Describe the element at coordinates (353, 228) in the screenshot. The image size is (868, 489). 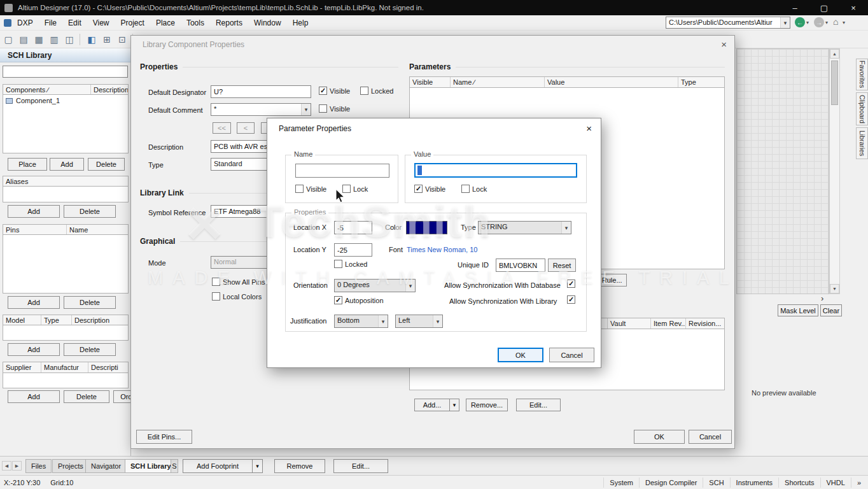
I see `location-x-input` at that location.